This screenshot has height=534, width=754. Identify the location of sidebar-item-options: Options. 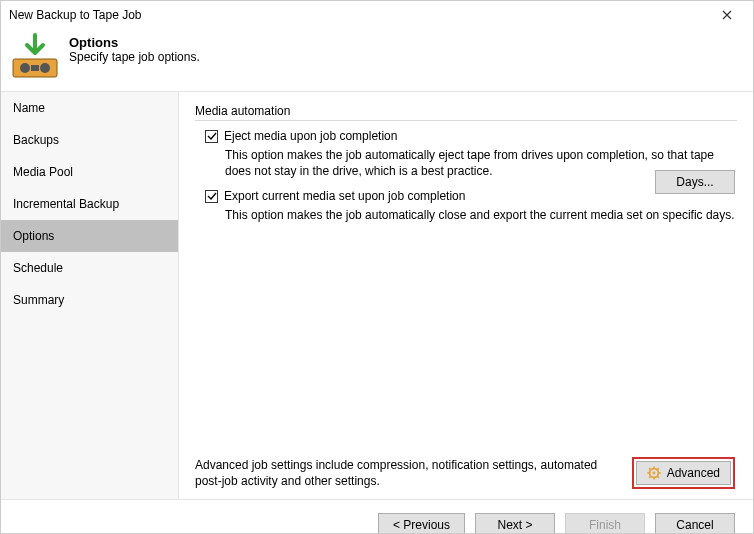
(90, 236).